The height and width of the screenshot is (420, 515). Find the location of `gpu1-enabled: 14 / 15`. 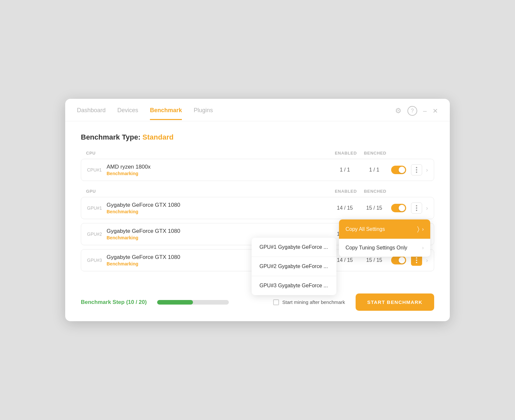

gpu1-enabled: 14 / 15 is located at coordinates (345, 208).